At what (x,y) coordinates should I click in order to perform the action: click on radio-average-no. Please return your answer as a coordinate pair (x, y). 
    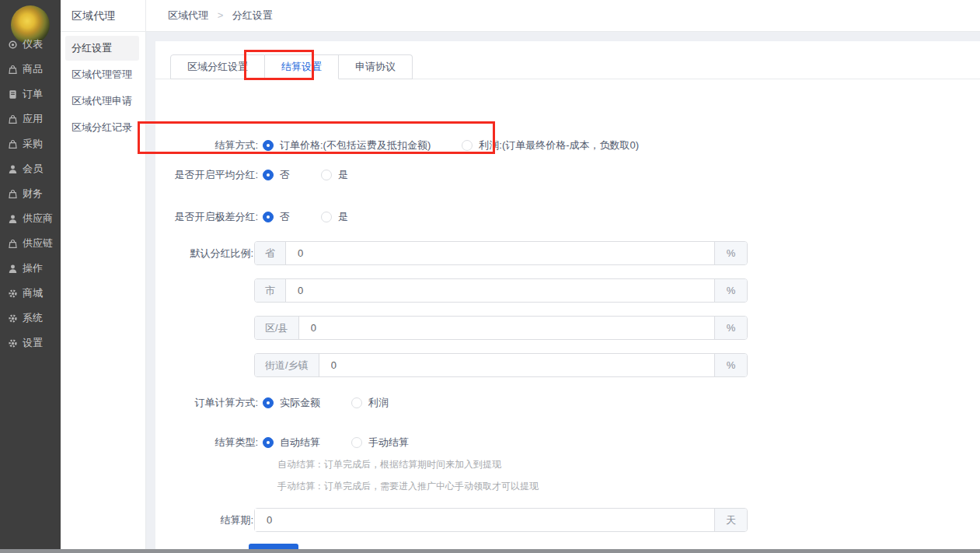
    Looking at the image, I should click on (268, 175).